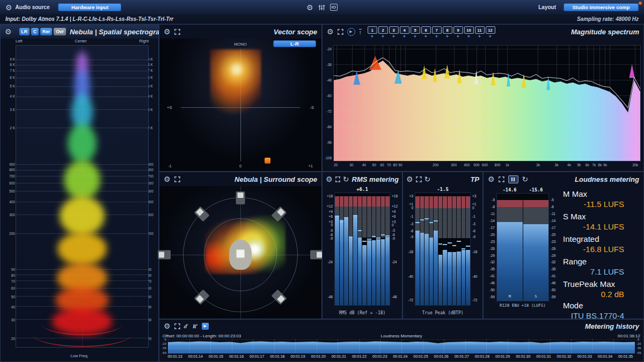 The width and height of the screenshot is (644, 362). Describe the element at coordinates (351, 32) in the screenshot. I see `play-nav-icon: ▶` at that location.